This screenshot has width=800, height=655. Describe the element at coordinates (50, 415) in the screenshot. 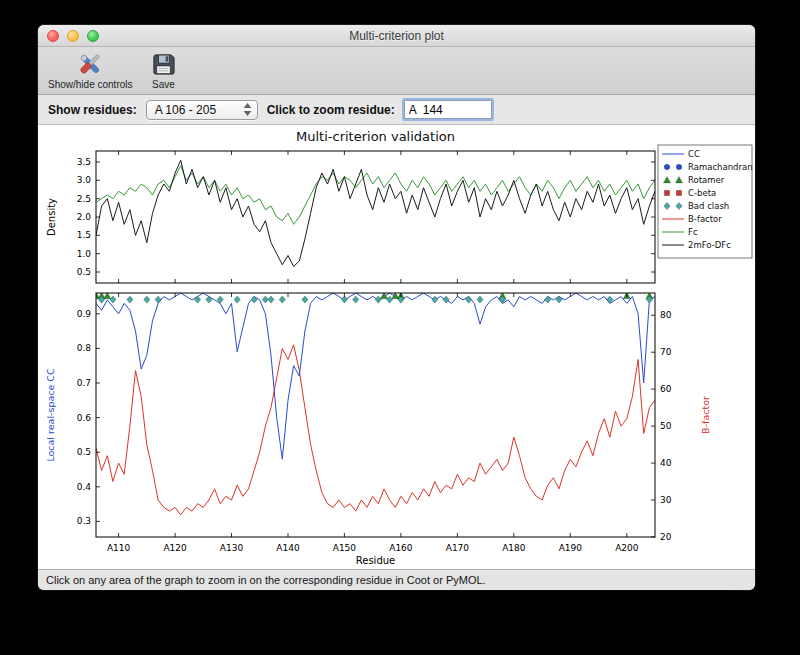

I see `cc-axis-label: Local real-space CC` at that location.